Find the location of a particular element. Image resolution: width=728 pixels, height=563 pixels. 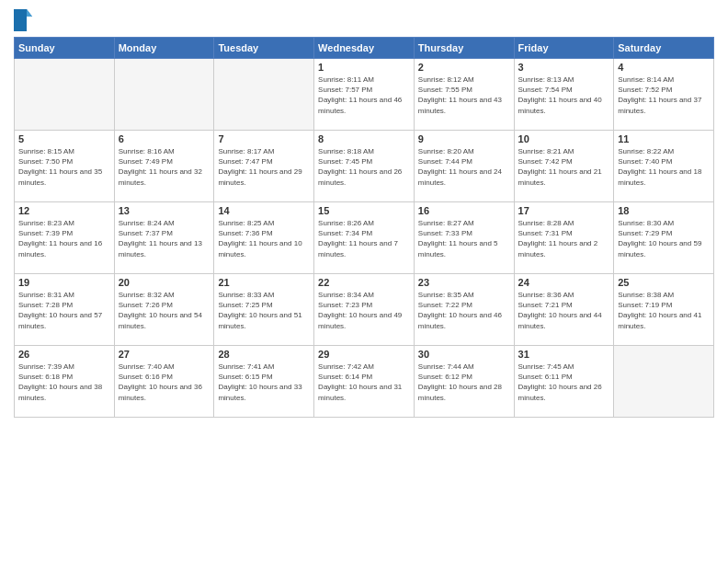

day-number: 10 is located at coordinates (564, 139).